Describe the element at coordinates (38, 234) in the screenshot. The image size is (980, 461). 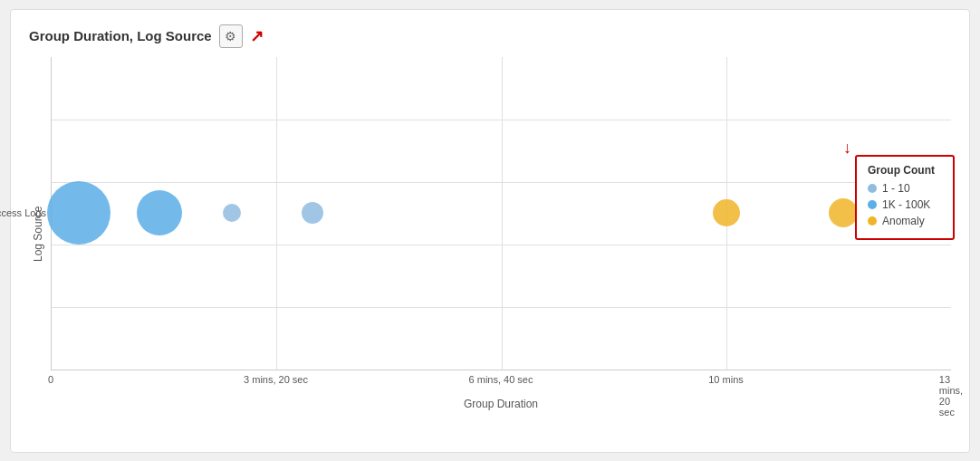
I see `y-axis-label: Log Source` at that location.